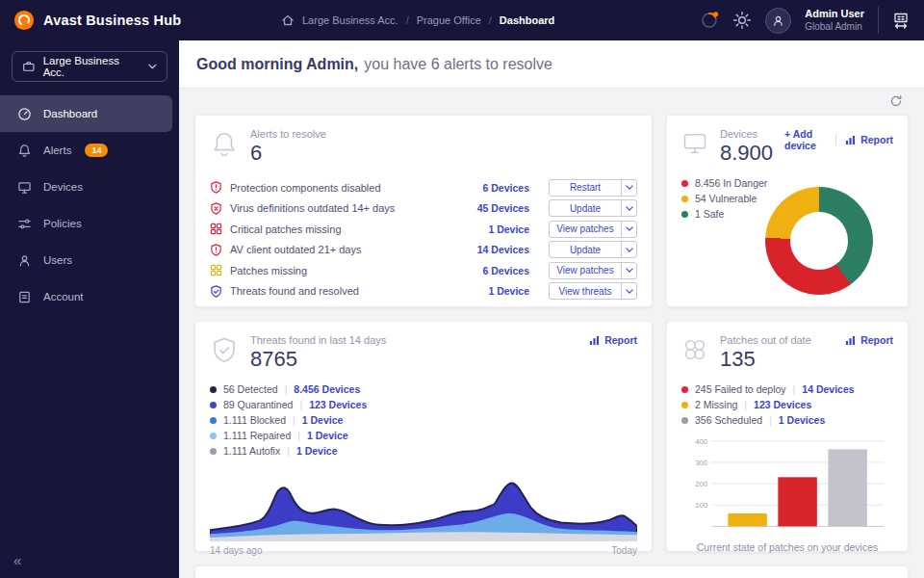 This screenshot has width=924, height=578. I want to click on svg-text: 300, so click(701, 462).